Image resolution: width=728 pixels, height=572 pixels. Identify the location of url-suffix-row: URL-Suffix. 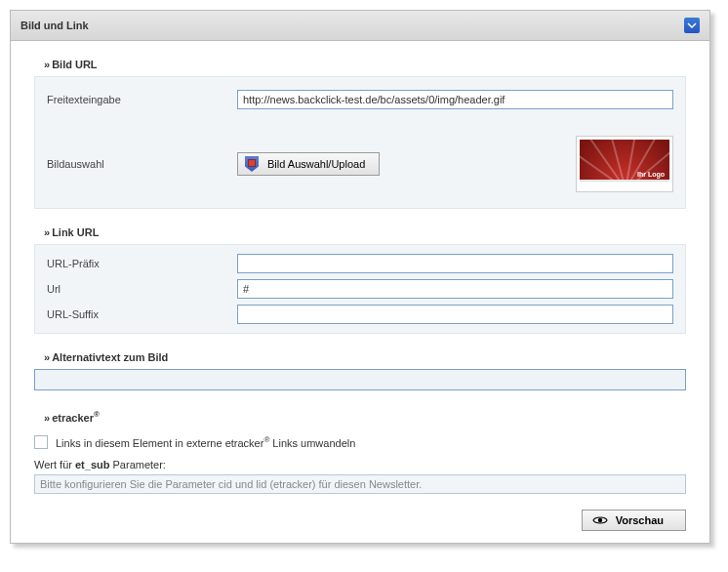
(360, 314).